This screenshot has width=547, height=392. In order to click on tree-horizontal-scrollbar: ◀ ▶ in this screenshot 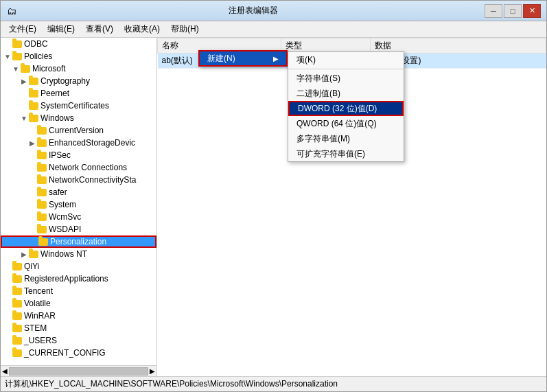, I will do `click(78, 371)`.